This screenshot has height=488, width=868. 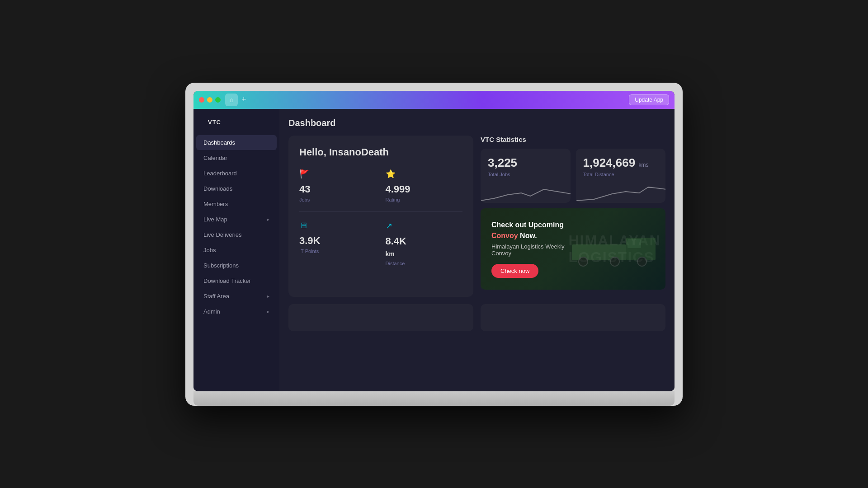 I want to click on distance-value: 8.4Kkm, so click(x=396, y=247).